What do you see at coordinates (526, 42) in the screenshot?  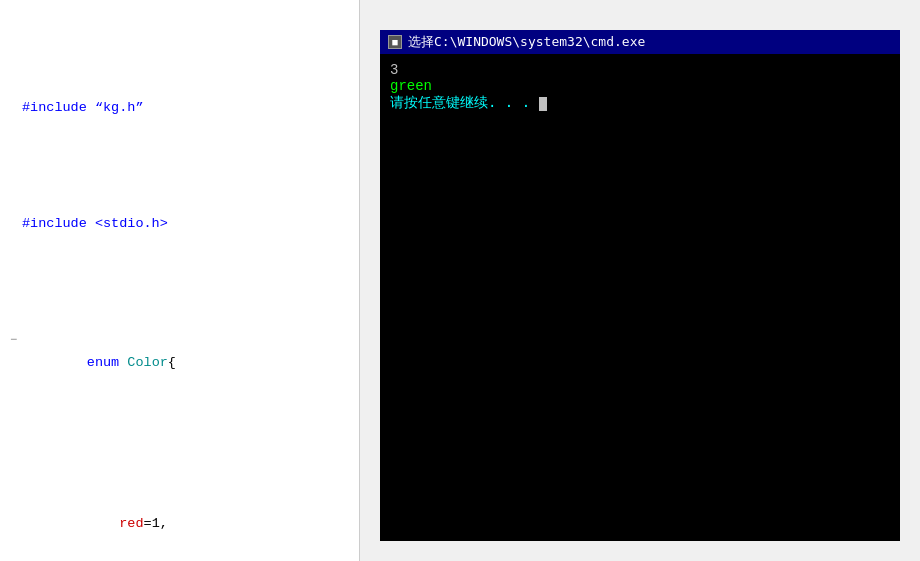 I see `cmd-title: 选择C:\WINDOWS\system32\cmd.exe` at bounding box center [526, 42].